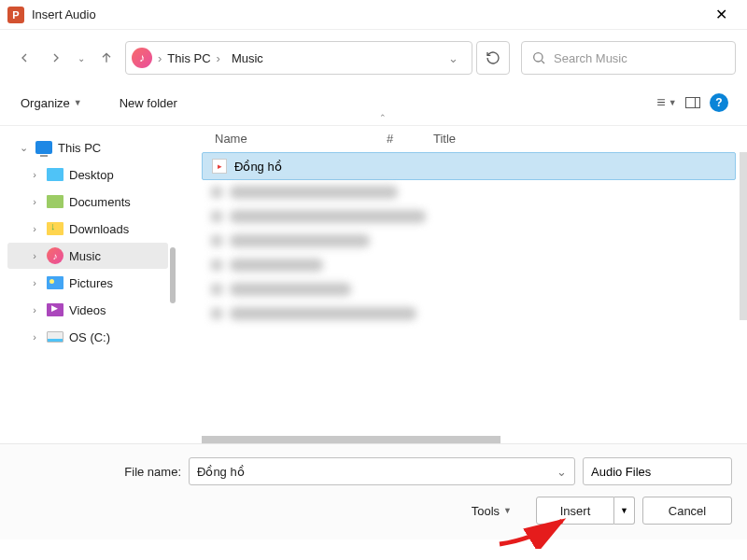 The image size is (747, 560). I want to click on preview-pane-button, so click(693, 103).